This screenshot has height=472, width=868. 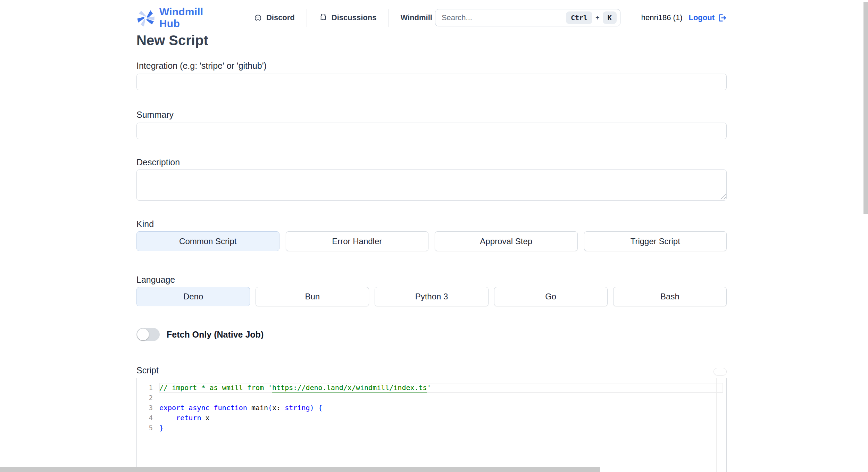 I want to click on code-token: (, so click(x=270, y=408).